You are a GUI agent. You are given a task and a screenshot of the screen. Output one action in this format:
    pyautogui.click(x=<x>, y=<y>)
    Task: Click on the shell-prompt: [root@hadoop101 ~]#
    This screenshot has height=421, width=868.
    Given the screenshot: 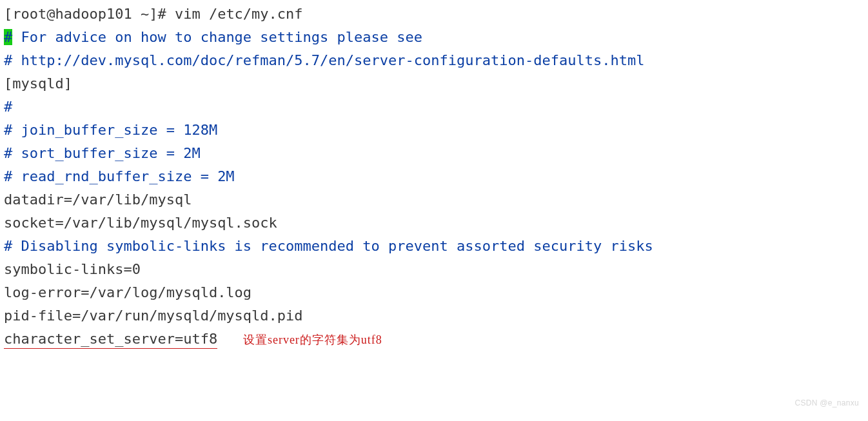 What is the action you would take?
    pyautogui.click(x=89, y=14)
    